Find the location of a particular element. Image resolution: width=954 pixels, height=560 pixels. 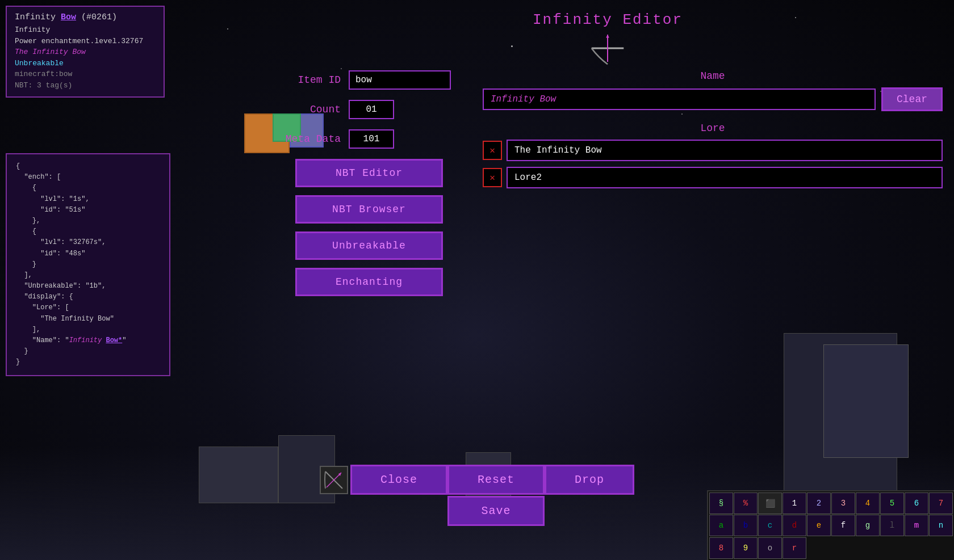

tooltip-line-3: Unbreakable is located at coordinates (85, 64).